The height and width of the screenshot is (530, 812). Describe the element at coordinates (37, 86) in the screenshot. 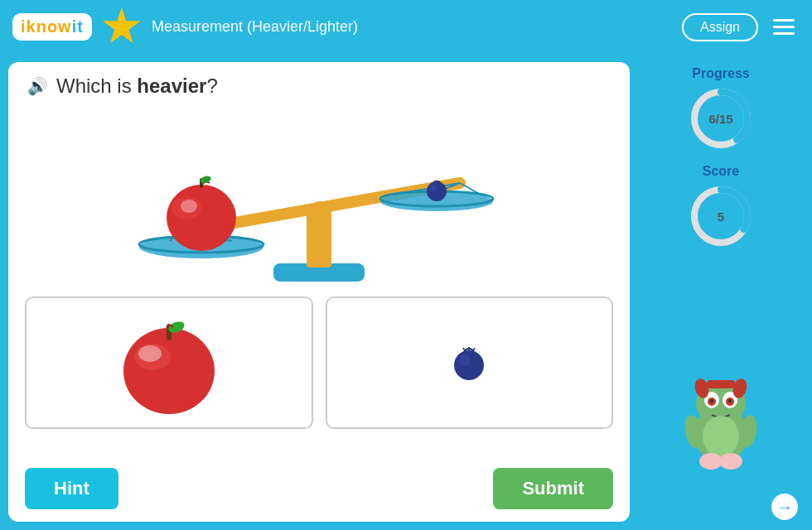

I see `sound-icon: 🔊` at that location.